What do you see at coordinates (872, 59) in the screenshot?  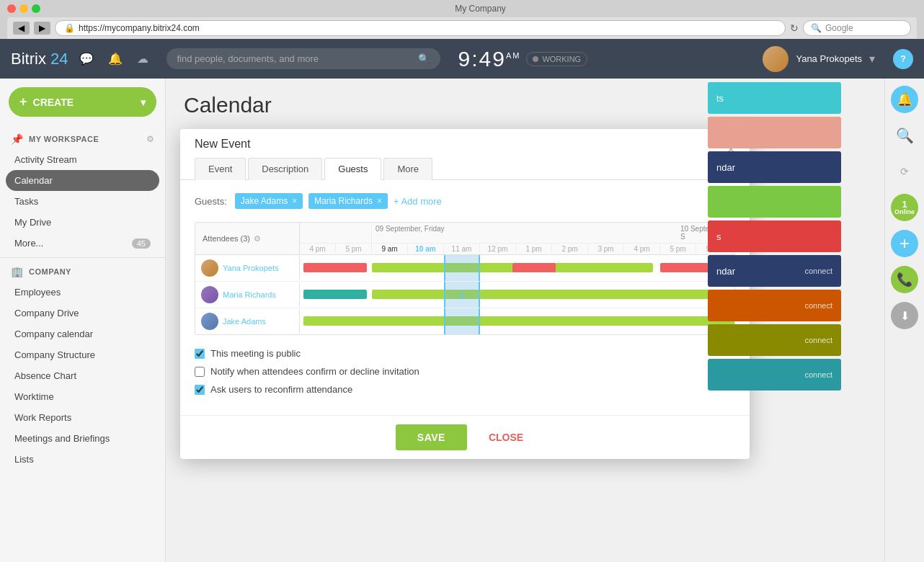 I see `chevron-down-icon: ▾` at bounding box center [872, 59].